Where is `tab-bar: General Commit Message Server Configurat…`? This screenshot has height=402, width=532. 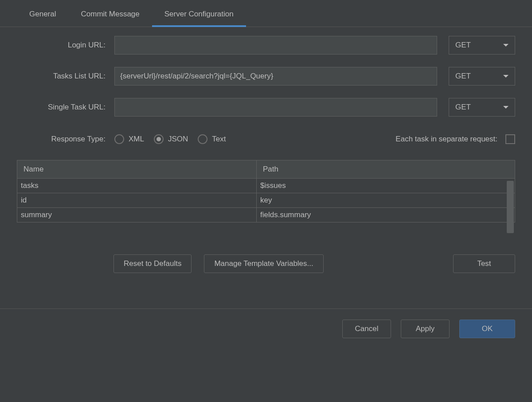
tab-bar: General Commit Message Server Configurat… is located at coordinates (266, 13).